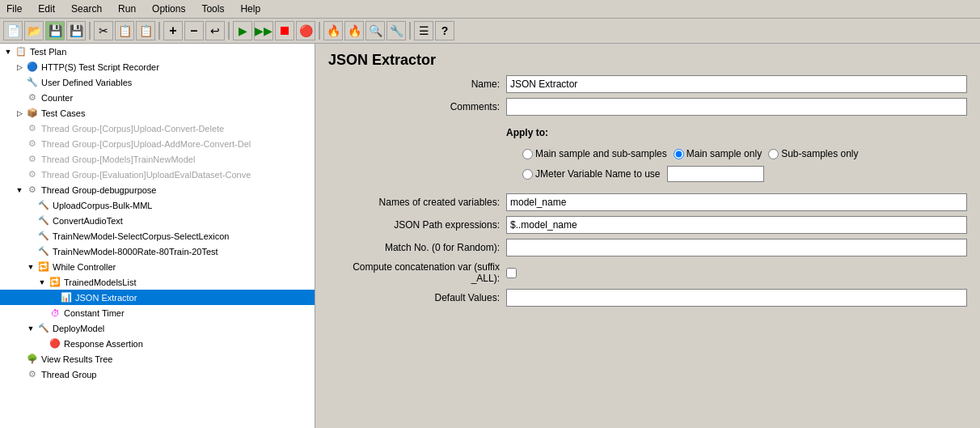 This screenshot has height=428, width=980. Describe the element at coordinates (157, 267) in the screenshot. I see `tree-item-while-controller: ▼ 🔁 While Controller` at that location.